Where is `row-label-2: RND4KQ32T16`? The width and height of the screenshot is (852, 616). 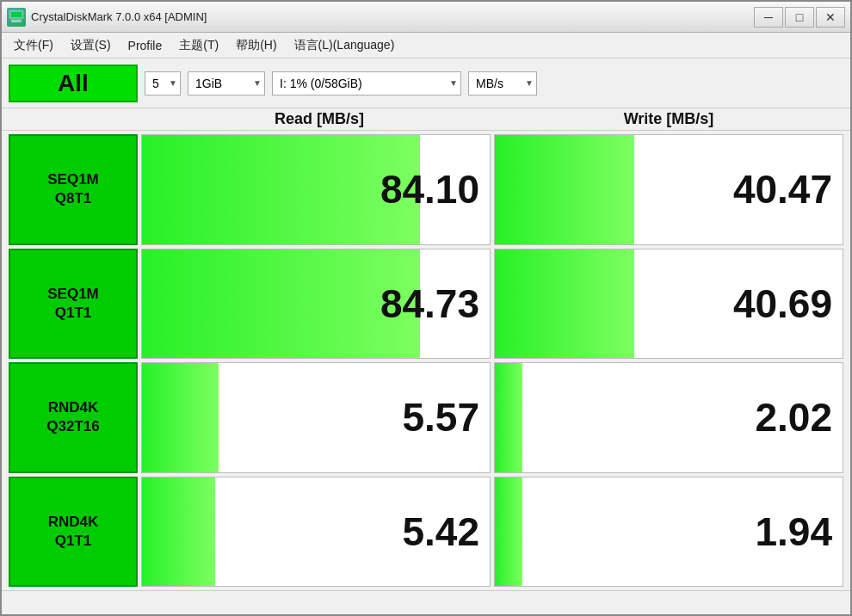
row-label-2: RND4KQ32T16 is located at coordinates (73, 418).